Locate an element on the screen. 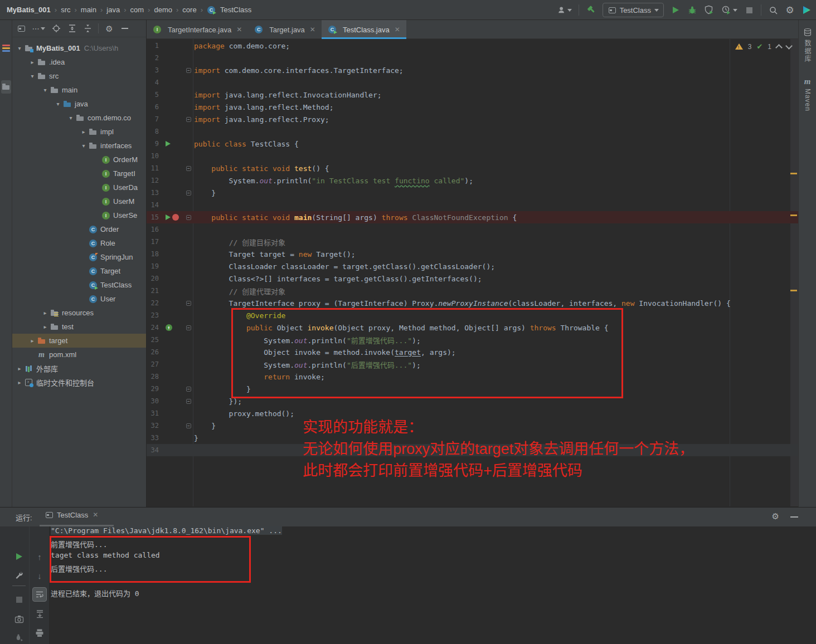 The width and height of the screenshot is (816, 644). tree-item-.idea: ▸.idea is located at coordinates (79, 62).